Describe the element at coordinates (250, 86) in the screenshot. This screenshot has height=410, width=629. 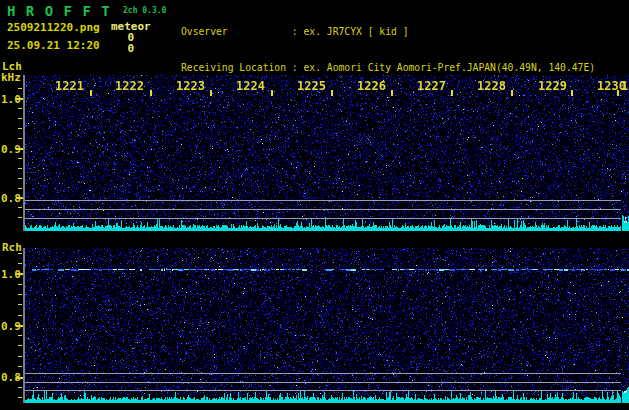
I see `time-label-1224: 1224` at that location.